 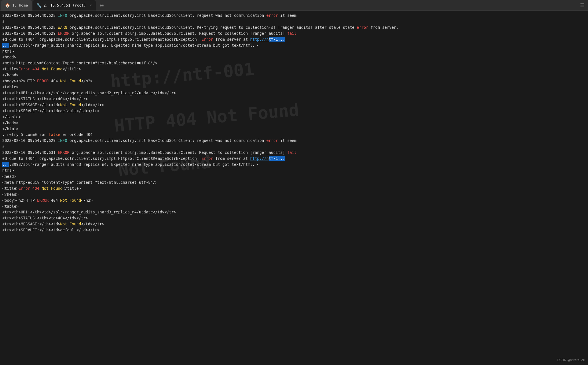 I want to click on terminal-text: WARN, so click(x=63, y=27).